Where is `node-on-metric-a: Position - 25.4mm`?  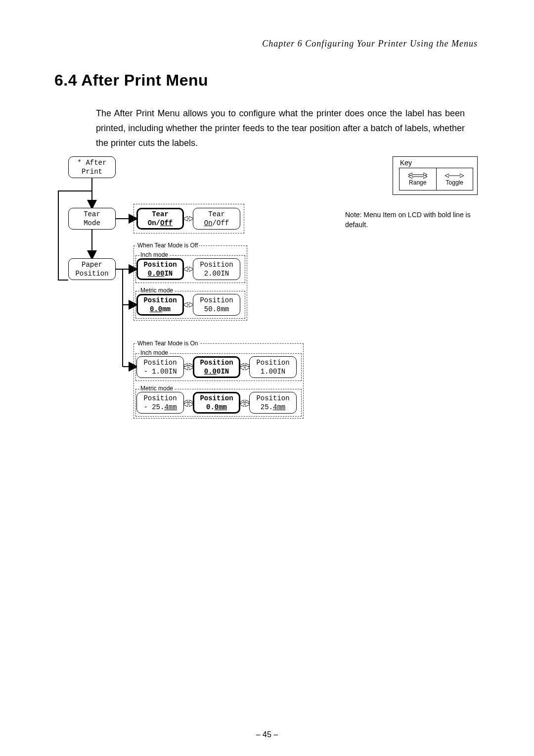
node-on-metric-a: Position - 25.4mm is located at coordinates (160, 403).